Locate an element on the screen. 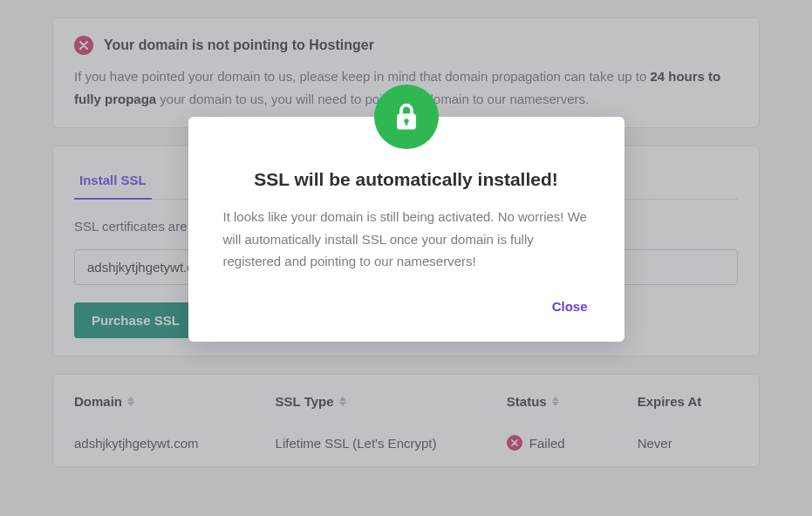 This screenshot has height=516, width=812. modal-body: It looks like your domain is still being… is located at coordinates (406, 239).